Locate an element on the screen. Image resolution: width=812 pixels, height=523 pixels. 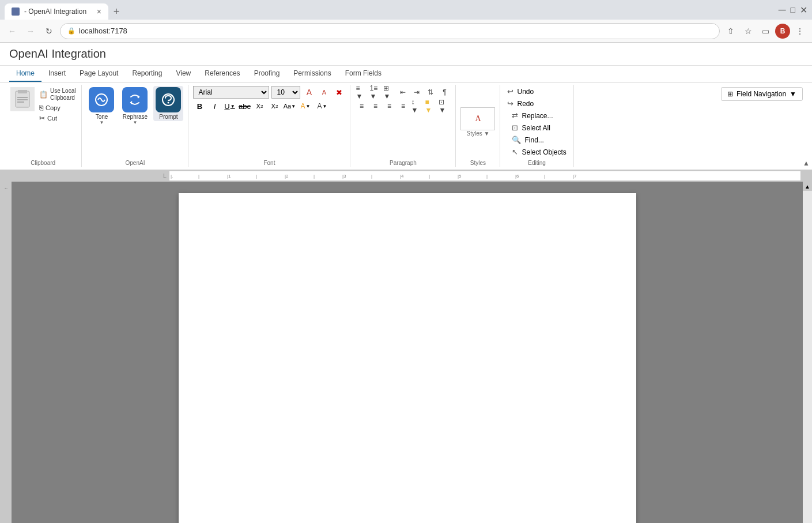
reload-btn: ↻ is located at coordinates (49, 31).